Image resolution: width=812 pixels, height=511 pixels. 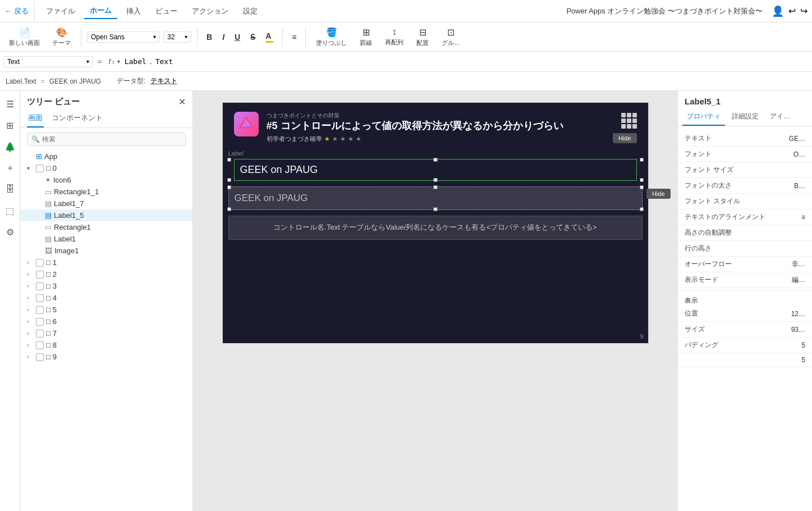 I want to click on tree-item-rect1-1: ▭ Rectangle1_1, so click(x=107, y=192).